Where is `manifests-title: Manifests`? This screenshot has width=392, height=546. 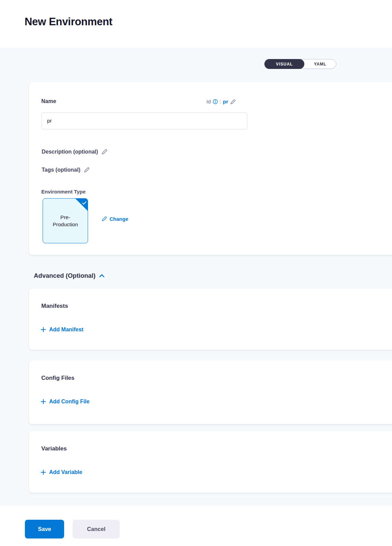
manifests-title: Manifests is located at coordinates (55, 306).